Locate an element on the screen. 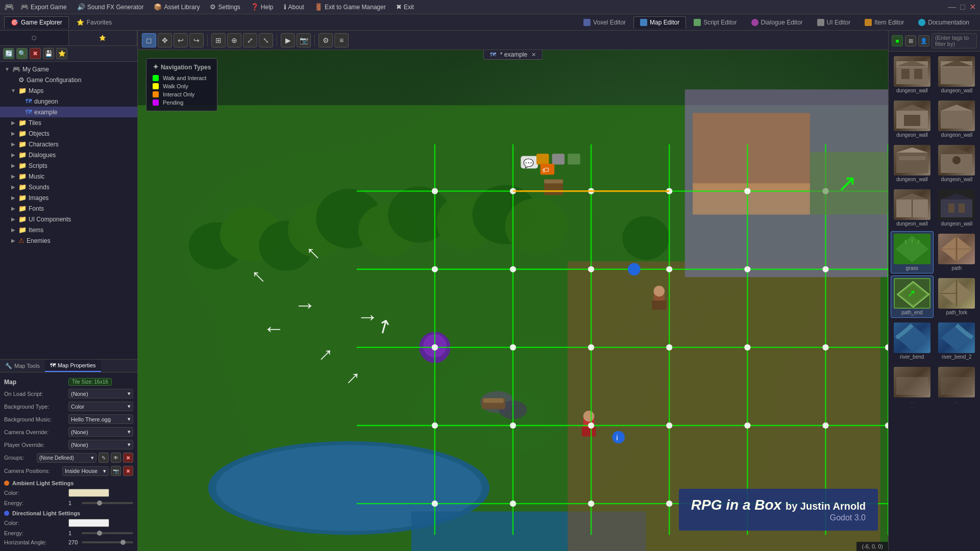 The height and width of the screenshot is (551, 980). tile-path: path is located at coordinates (957, 252).